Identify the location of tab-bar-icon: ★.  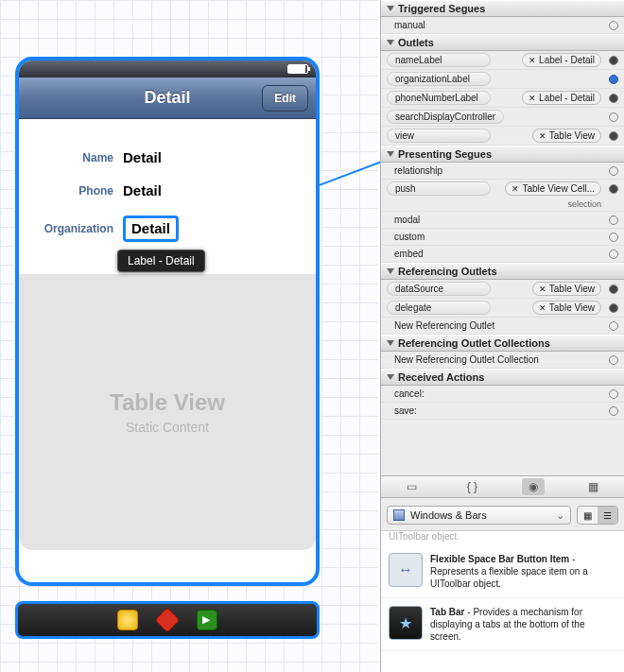
(406, 623).